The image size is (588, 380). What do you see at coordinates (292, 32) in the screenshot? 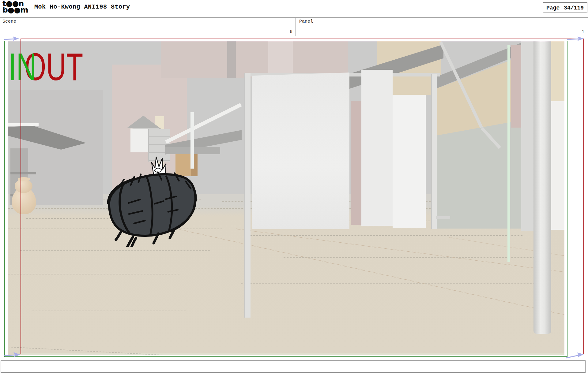
I see `panel-field-value: 1` at bounding box center [292, 32].